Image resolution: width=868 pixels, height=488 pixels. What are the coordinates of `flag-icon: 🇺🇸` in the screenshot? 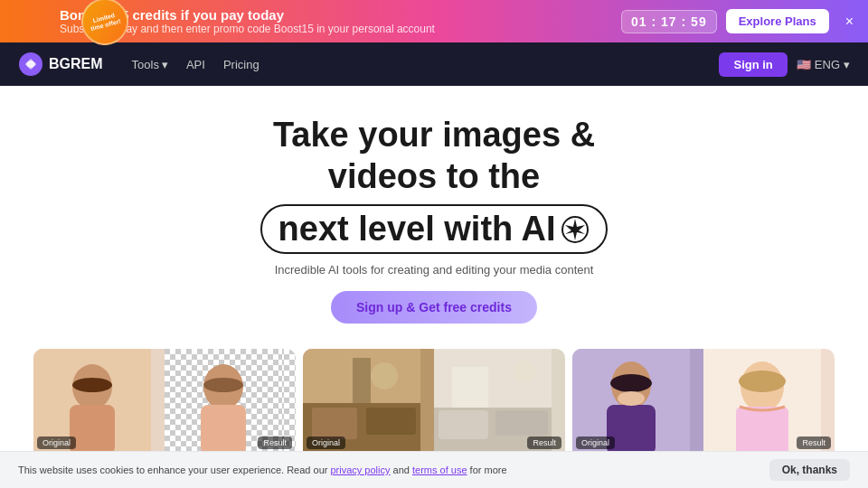 It's located at (804, 65).